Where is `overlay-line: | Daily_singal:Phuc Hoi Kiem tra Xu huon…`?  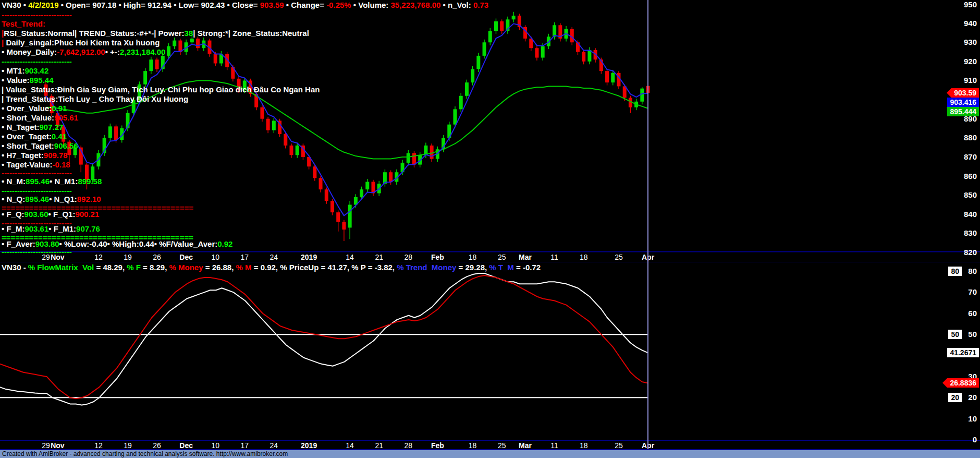
overlay-line: | Daily_singal:Phuc Hoi Kiem tra Xu huon… is located at coordinates (80, 43).